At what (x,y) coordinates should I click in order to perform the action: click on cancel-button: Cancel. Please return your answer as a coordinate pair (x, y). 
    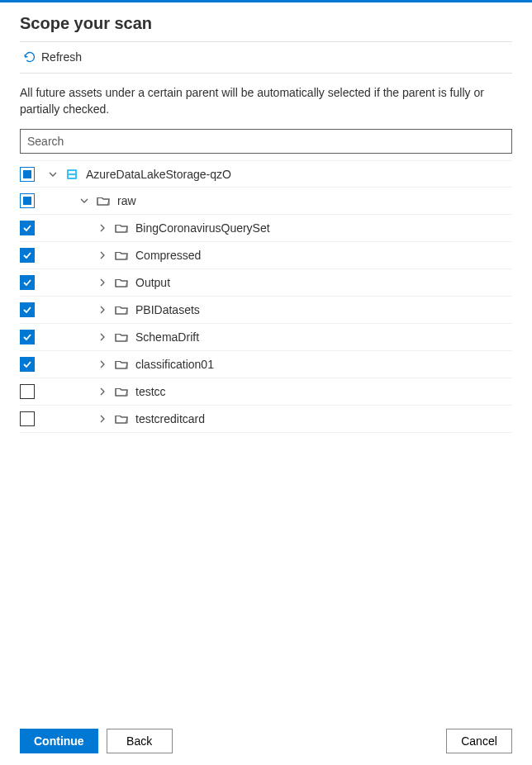
    Looking at the image, I should click on (479, 741).